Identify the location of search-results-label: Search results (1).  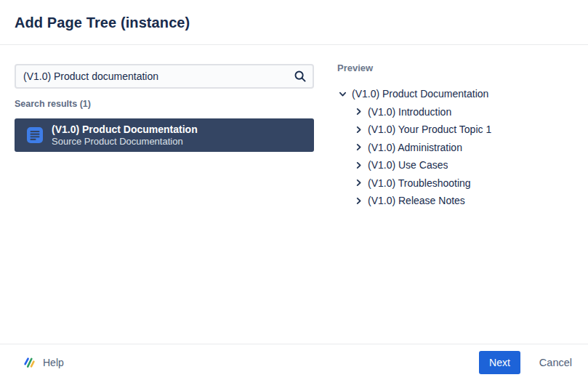
(164, 104).